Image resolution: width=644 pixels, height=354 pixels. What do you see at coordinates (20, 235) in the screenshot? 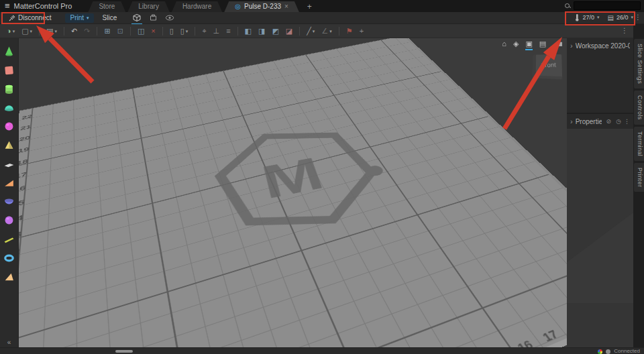
I see `bed-y-label: 13` at bounding box center [20, 235].